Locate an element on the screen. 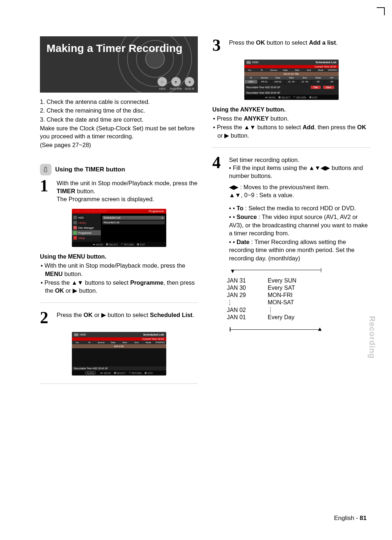 This screenshot has height=540, width=392. date-cycle-diagram: ▼ JAN 31 JAN 30 JAN 29 ⋮ JAN 02 JAN 01 E… is located at coordinates (298, 300).